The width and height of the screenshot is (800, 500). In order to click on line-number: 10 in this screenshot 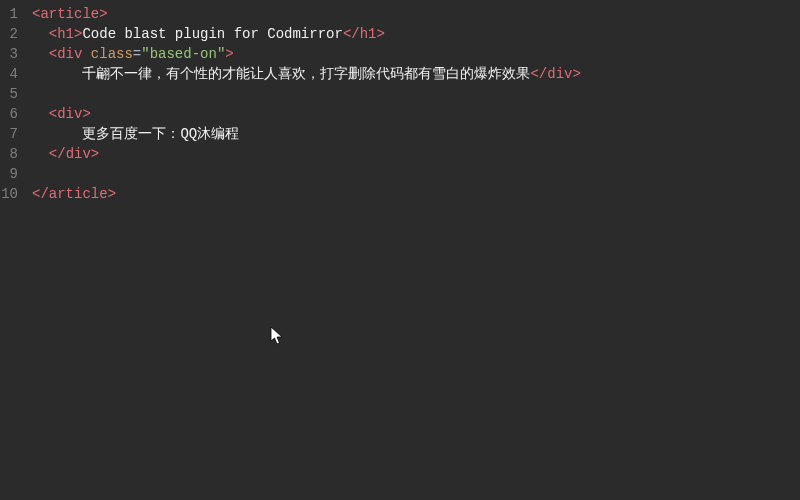, I will do `click(11, 194)`.